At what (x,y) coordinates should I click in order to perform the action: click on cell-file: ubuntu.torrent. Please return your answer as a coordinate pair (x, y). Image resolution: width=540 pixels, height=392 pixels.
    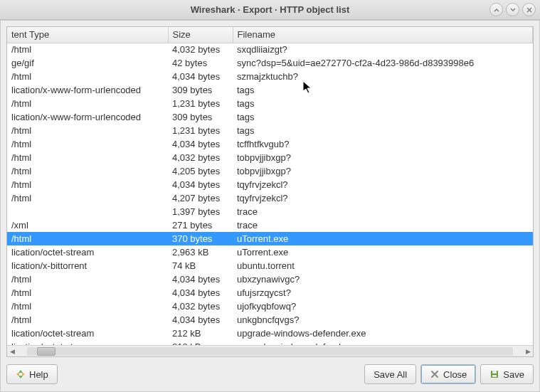
    Looking at the image, I should click on (383, 266).